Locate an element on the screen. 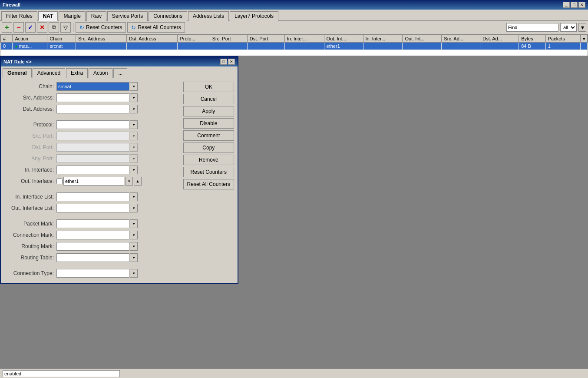 This screenshot has width=588, height=378. connection-type-input-group: ▾ is located at coordinates (97, 273).